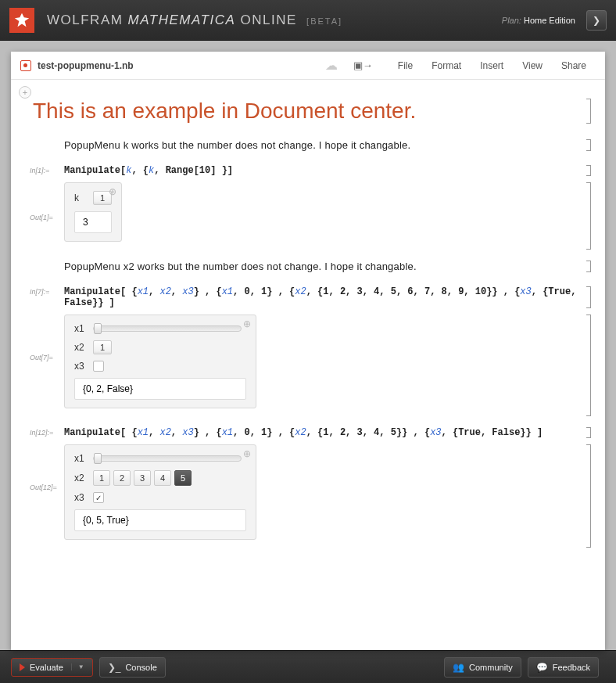 The height and width of the screenshot is (683, 616). I want to click on setter-3: 3, so click(142, 478).